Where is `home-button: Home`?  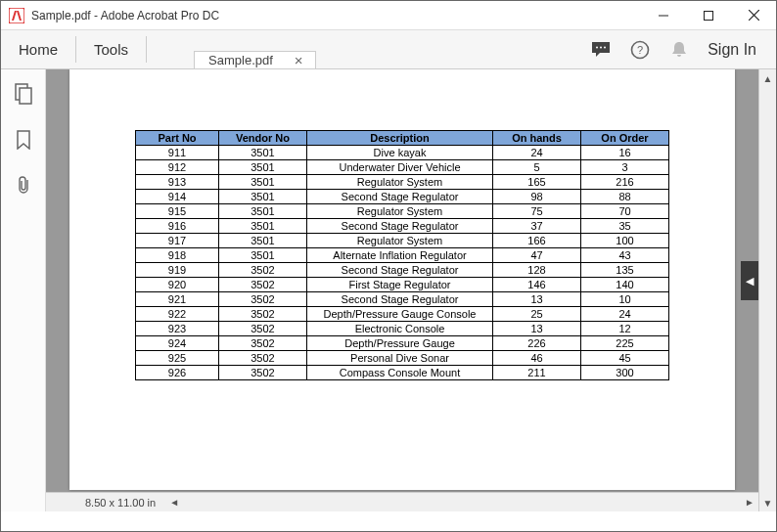 home-button: Home is located at coordinates (38, 49).